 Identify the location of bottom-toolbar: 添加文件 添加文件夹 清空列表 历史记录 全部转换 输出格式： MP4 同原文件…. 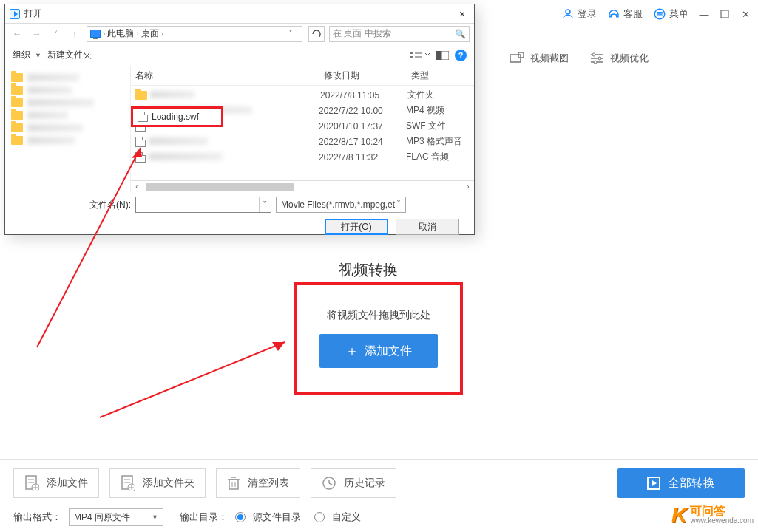
(379, 495).